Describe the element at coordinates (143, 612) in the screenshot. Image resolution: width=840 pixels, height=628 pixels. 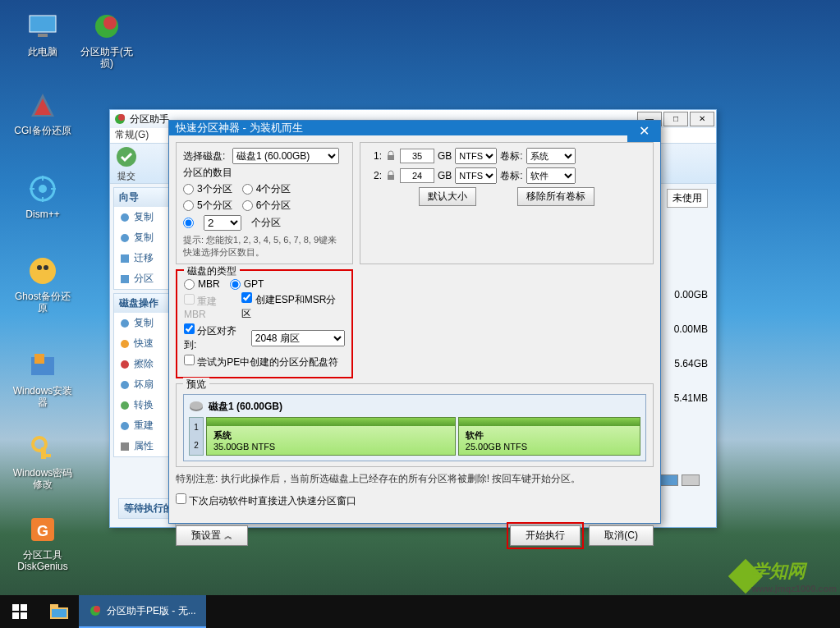
I see `taskbar-app: 分区助手PE版 - 无...` at that location.